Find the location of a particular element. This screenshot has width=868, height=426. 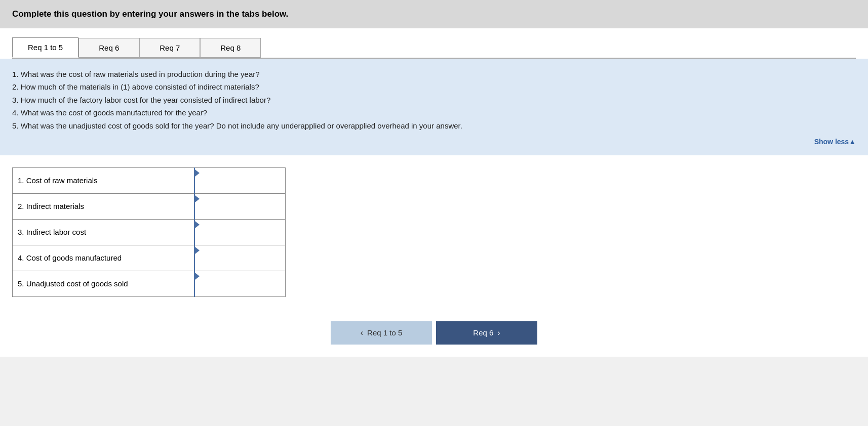

input-indirect-materials is located at coordinates (240, 210).